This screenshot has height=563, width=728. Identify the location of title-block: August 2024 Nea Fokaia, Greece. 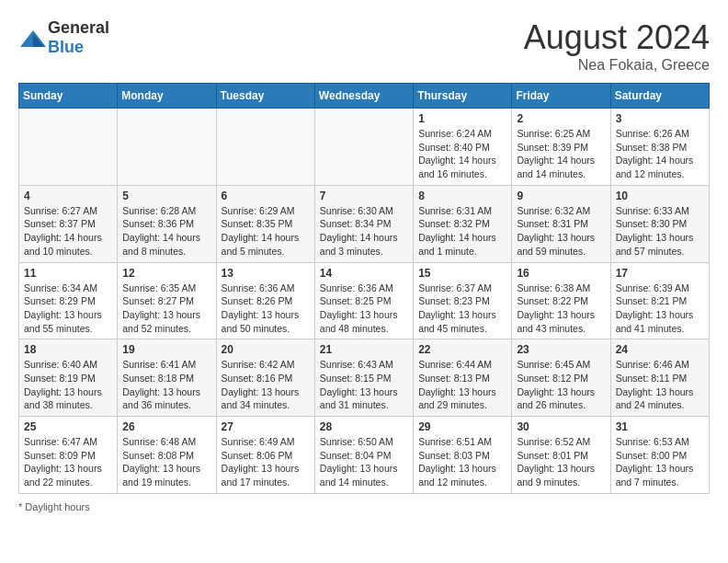
(617, 46).